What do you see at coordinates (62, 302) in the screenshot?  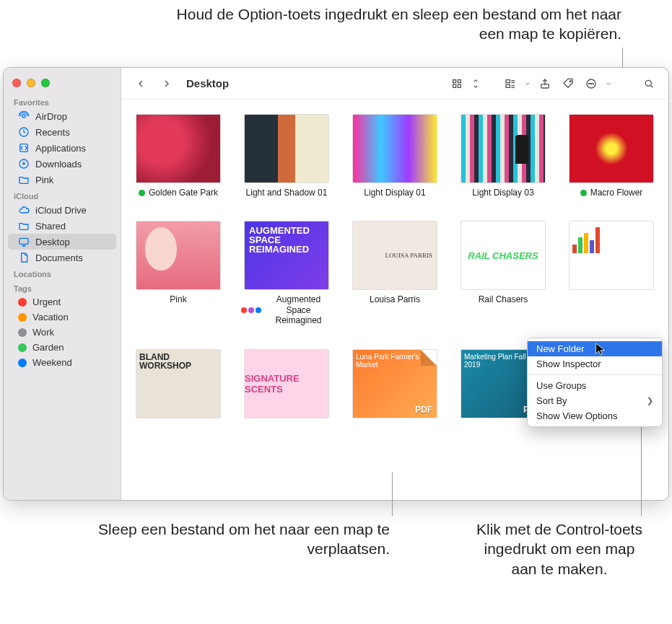 I see `sidebar-tag-urgent: Urgent` at bounding box center [62, 302].